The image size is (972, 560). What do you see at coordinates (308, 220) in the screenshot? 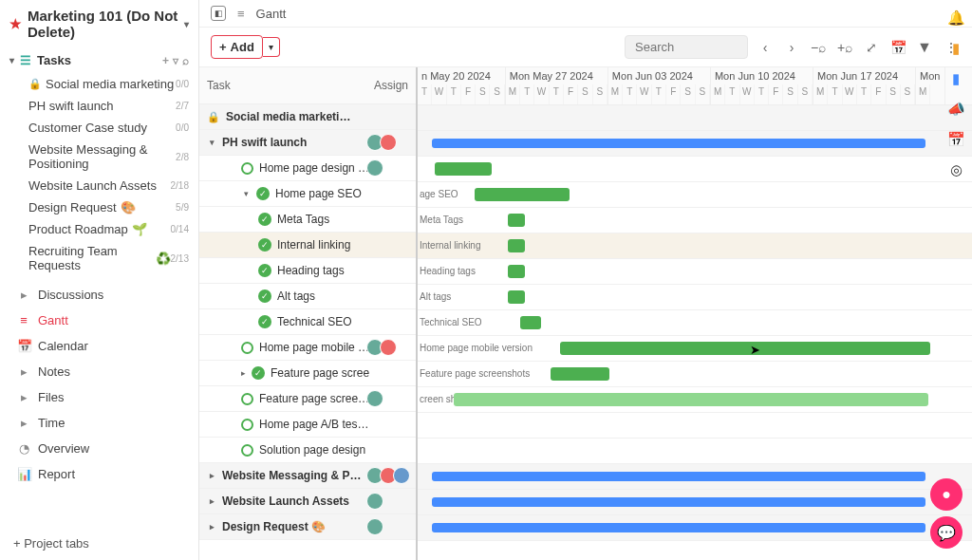
I see `task-row: ✓Meta Tags` at bounding box center [308, 220].